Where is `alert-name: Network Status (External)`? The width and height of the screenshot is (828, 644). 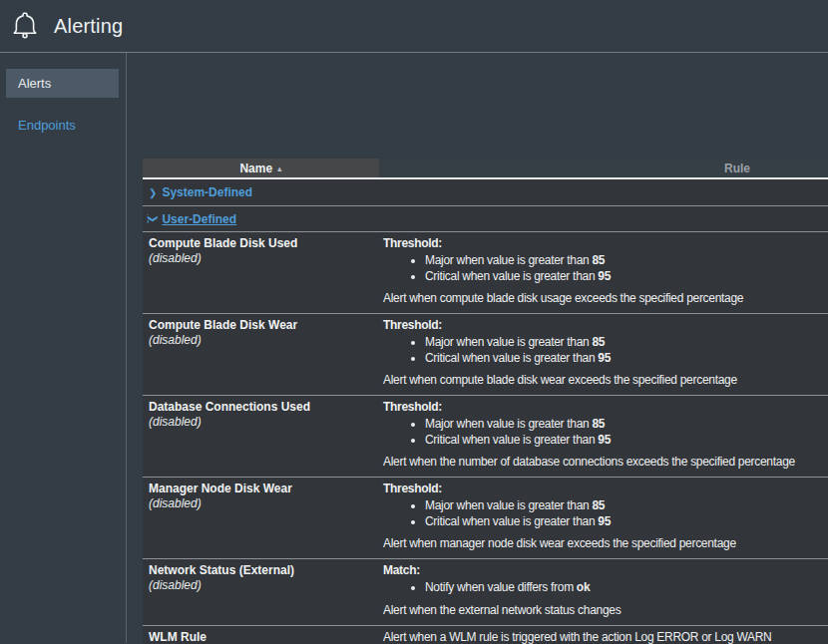 alert-name: Network Status (External) is located at coordinates (259, 570).